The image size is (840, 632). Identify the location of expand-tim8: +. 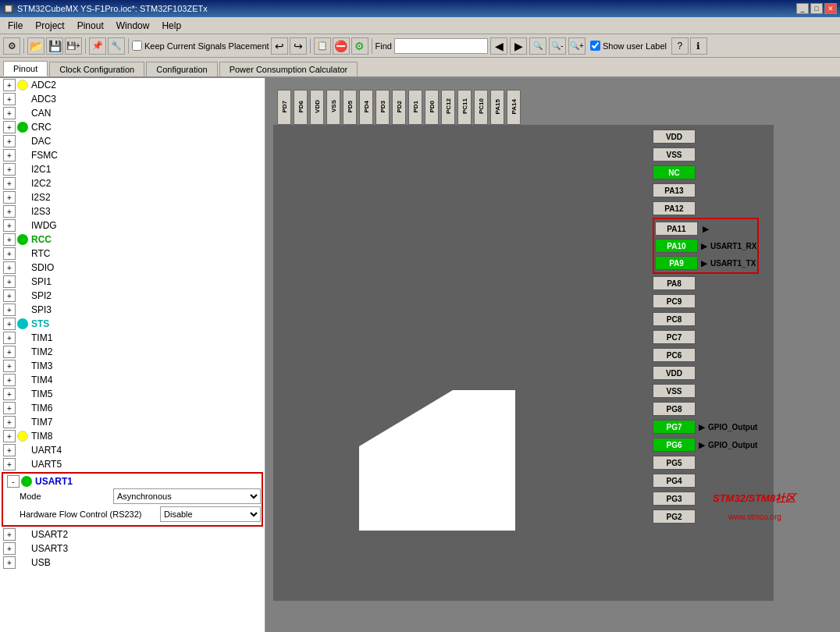
(9, 436).